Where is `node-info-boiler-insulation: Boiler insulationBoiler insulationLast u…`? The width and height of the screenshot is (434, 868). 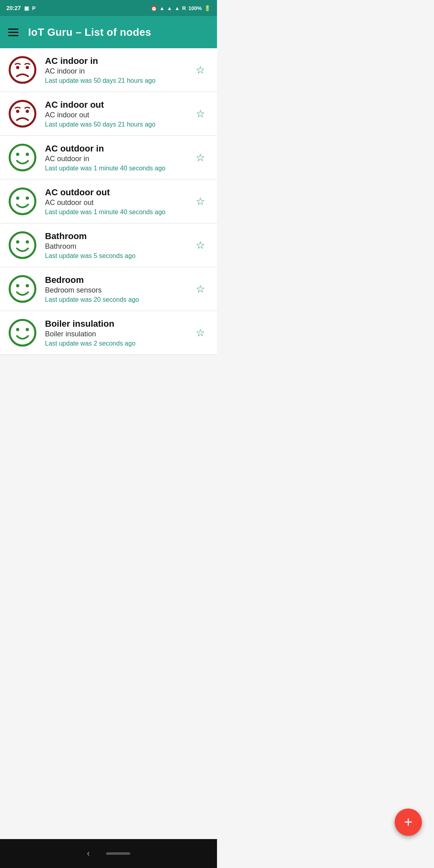 node-info-boiler-insulation: Boiler insulationBoiler insulationLast u… is located at coordinates (118, 333).